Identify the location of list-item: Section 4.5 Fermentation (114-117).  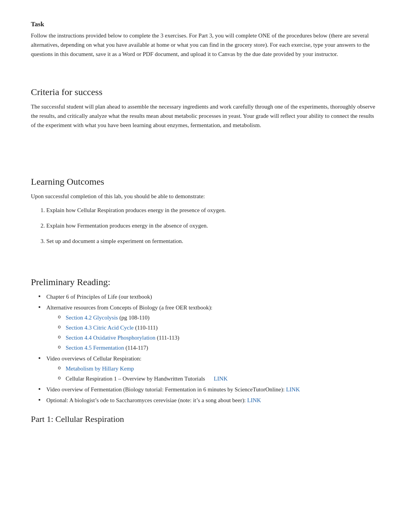
(219, 348).